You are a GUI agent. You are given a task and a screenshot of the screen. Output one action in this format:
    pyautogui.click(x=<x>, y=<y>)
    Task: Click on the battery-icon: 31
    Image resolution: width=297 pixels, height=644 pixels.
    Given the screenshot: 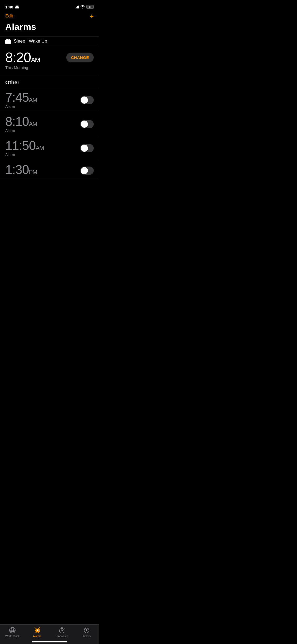 What is the action you would take?
    pyautogui.click(x=90, y=7)
    